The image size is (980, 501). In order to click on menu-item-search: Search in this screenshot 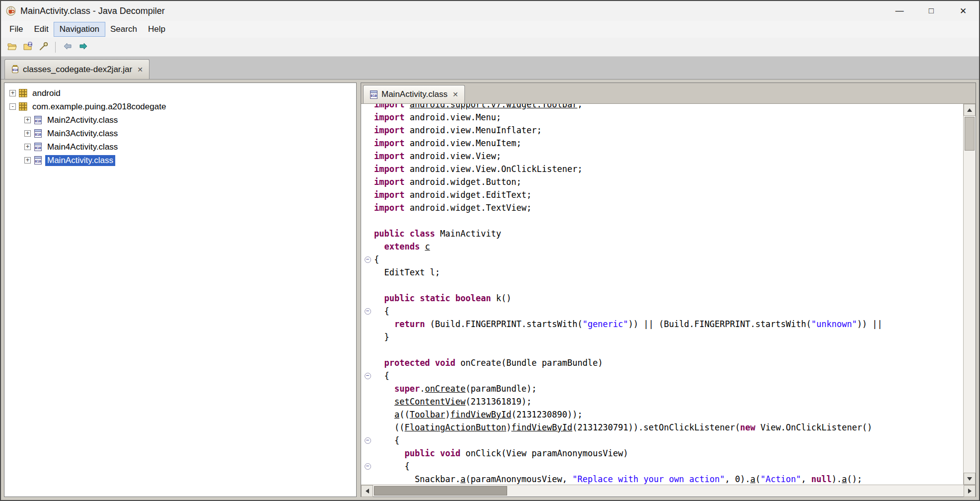, I will do `click(124, 29)`.